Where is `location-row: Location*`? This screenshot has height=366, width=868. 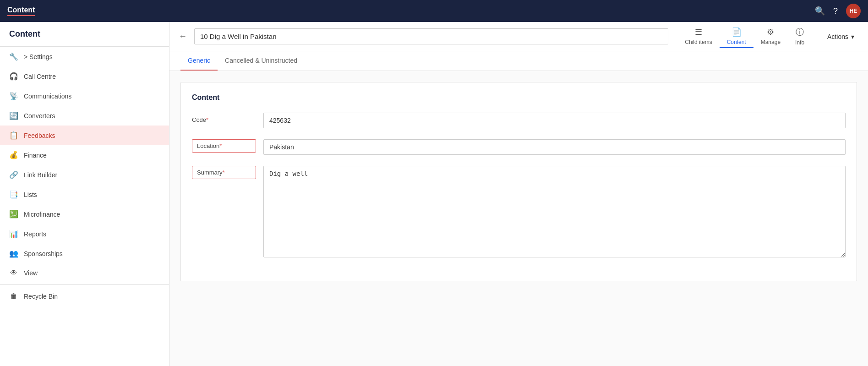
location-row: Location* is located at coordinates (519, 147).